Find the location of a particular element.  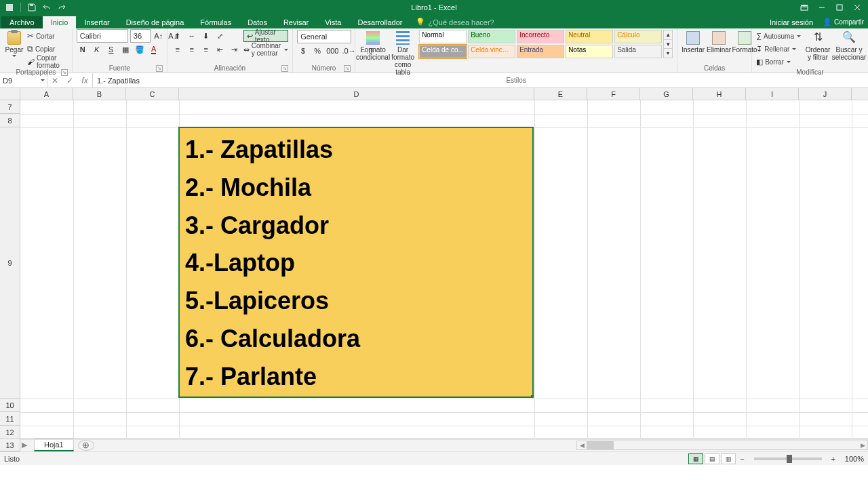

col-header-H: H is located at coordinates (719, 94).